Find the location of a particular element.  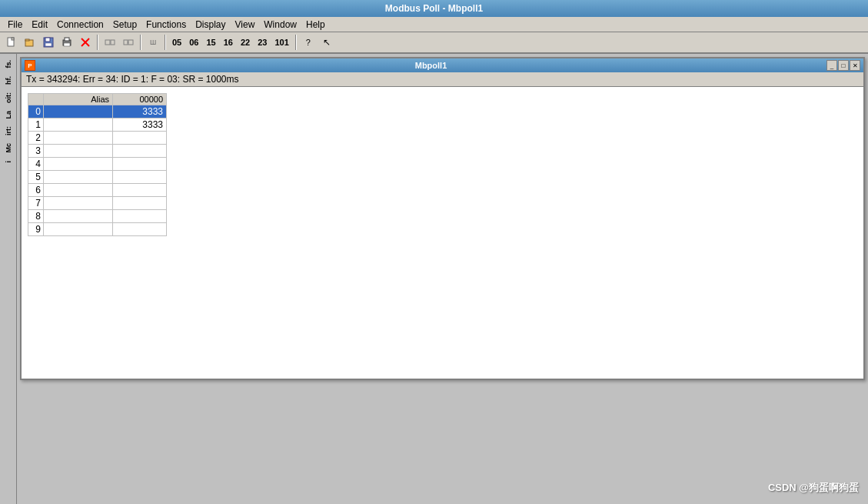

table-row: 13333 is located at coordinates (98, 125).